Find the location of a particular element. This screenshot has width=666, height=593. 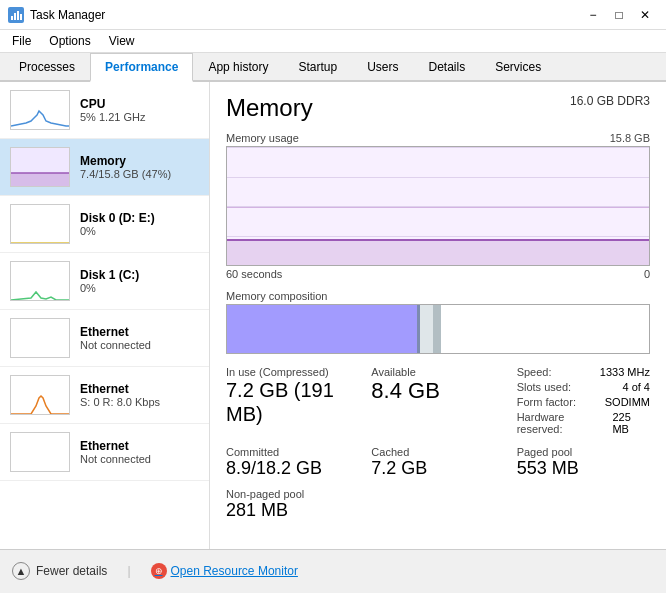

maximize-button: □ is located at coordinates (619, 15).